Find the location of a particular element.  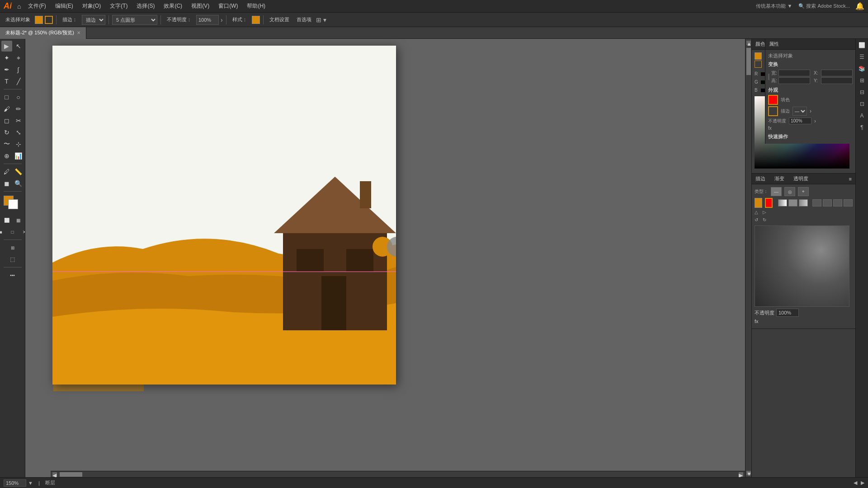

stroke-color-swatch is located at coordinates (49, 20).